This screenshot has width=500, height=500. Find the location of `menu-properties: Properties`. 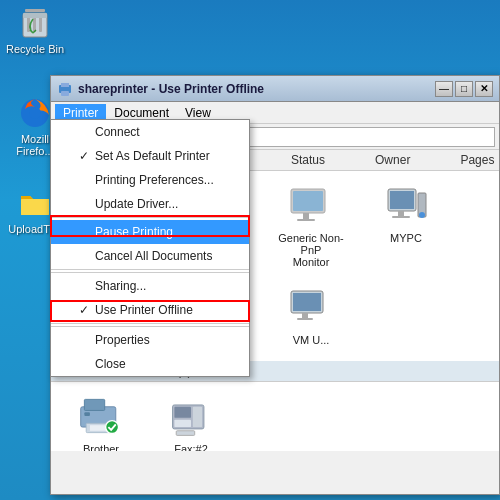

menu-properties: Properties is located at coordinates (150, 339).